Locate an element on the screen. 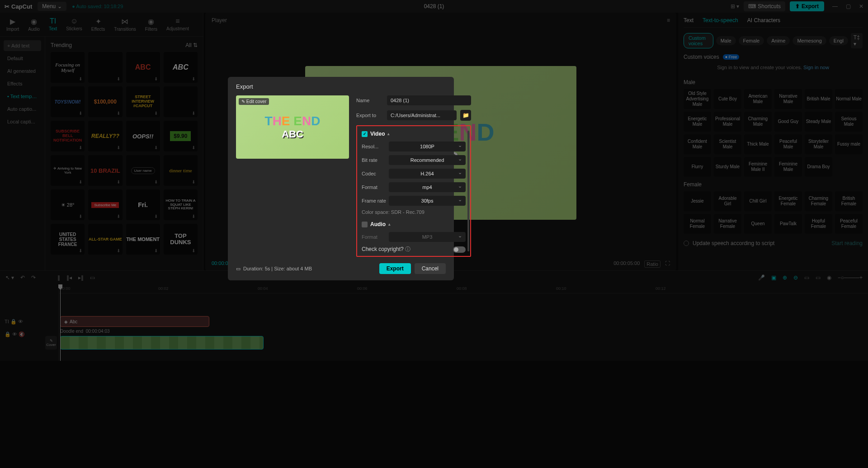  start-reading-button: Start reading is located at coordinates (847, 243).